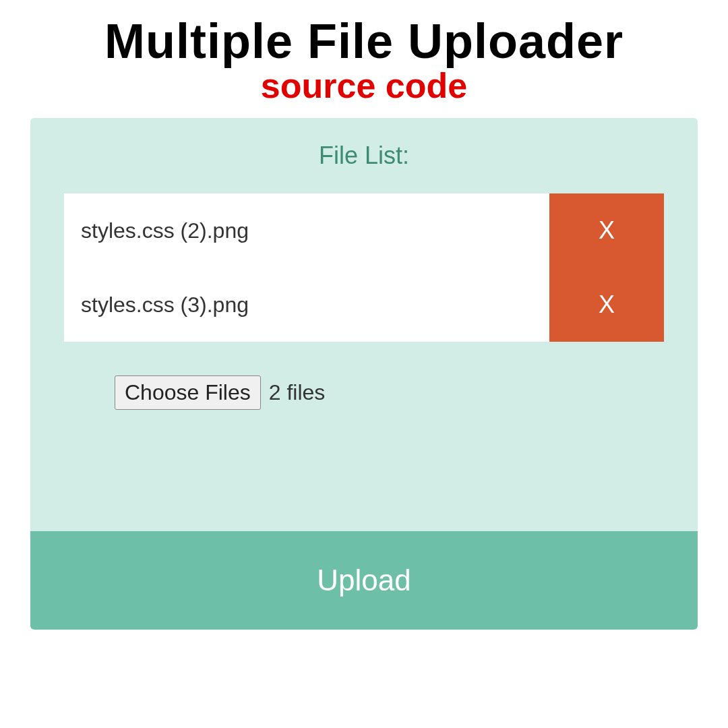  I want to click on file-count-label: 2 files, so click(297, 392).